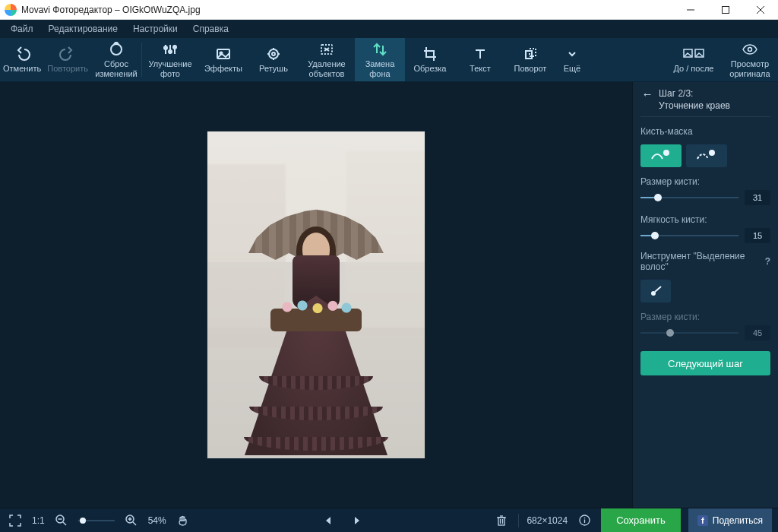  I want to click on help-icon: ?, so click(767, 261).